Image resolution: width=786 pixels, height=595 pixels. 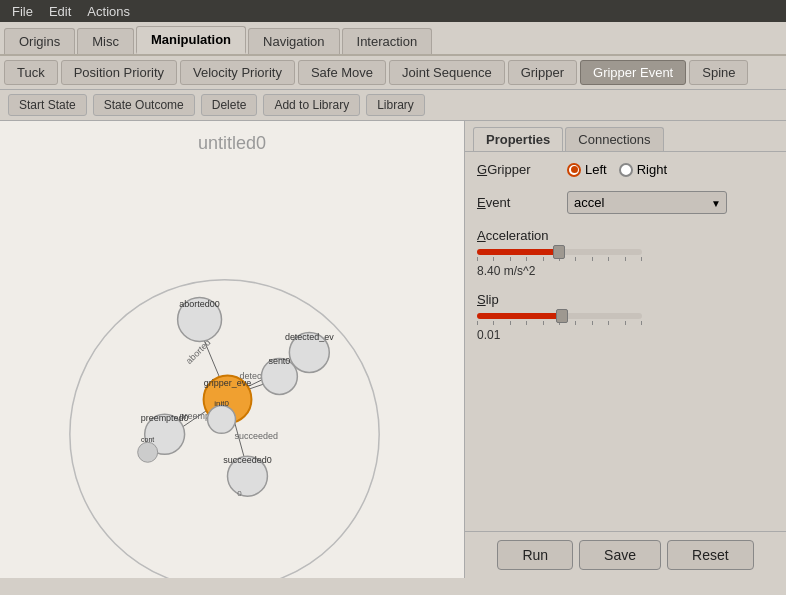 What do you see at coordinates (522, 236) in the screenshot?
I see `acceleration-label: Acceleration` at bounding box center [522, 236].